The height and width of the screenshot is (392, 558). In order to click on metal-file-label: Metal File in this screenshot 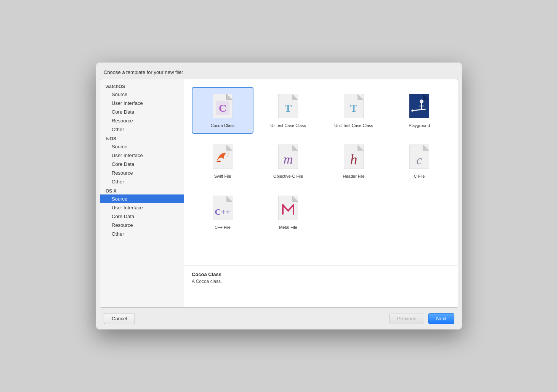, I will do `click(288, 227)`.